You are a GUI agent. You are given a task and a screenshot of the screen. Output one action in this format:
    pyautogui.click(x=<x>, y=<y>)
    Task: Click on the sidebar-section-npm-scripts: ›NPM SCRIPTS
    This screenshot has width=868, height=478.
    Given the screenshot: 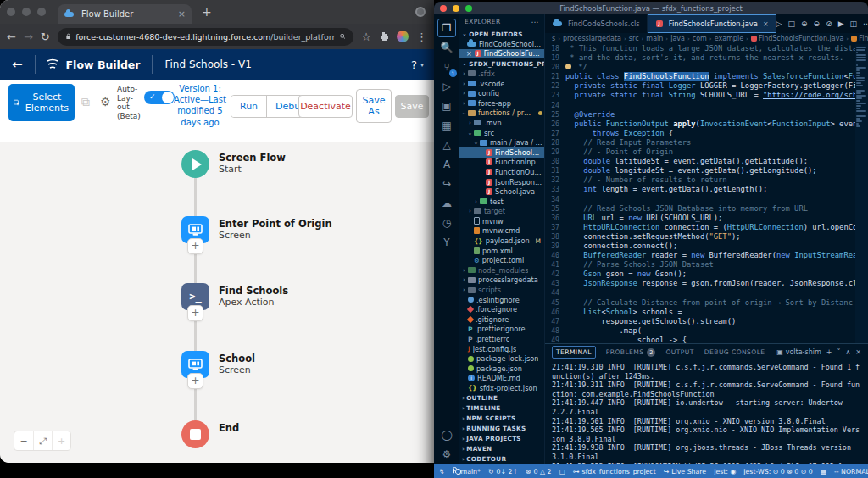 What is the action you would take?
    pyautogui.click(x=502, y=419)
    